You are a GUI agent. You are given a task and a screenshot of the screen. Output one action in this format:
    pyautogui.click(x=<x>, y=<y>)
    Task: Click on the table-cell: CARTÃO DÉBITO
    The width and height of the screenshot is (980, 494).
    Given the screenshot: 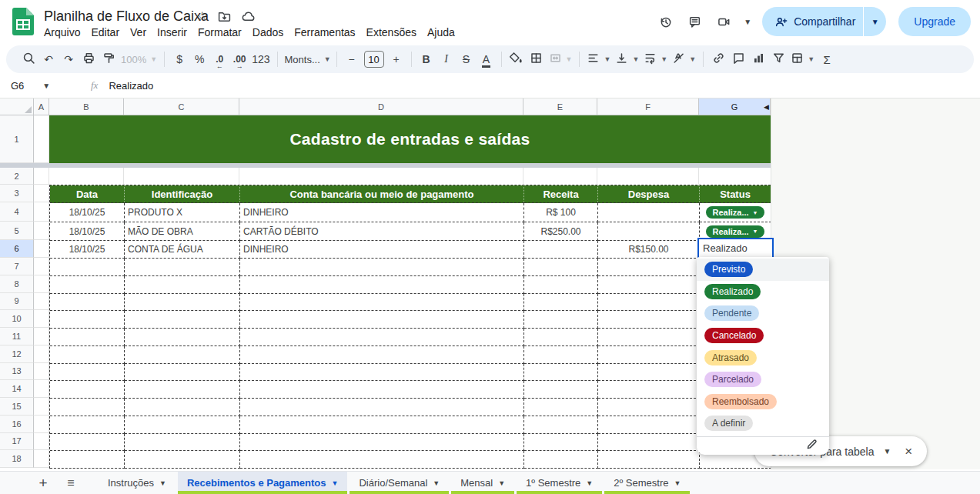 What is the action you would take?
    pyautogui.click(x=382, y=232)
    